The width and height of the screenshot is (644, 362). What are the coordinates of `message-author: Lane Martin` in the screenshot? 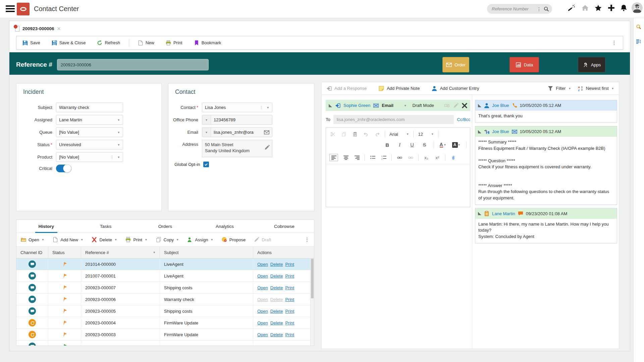 It's located at (504, 214).